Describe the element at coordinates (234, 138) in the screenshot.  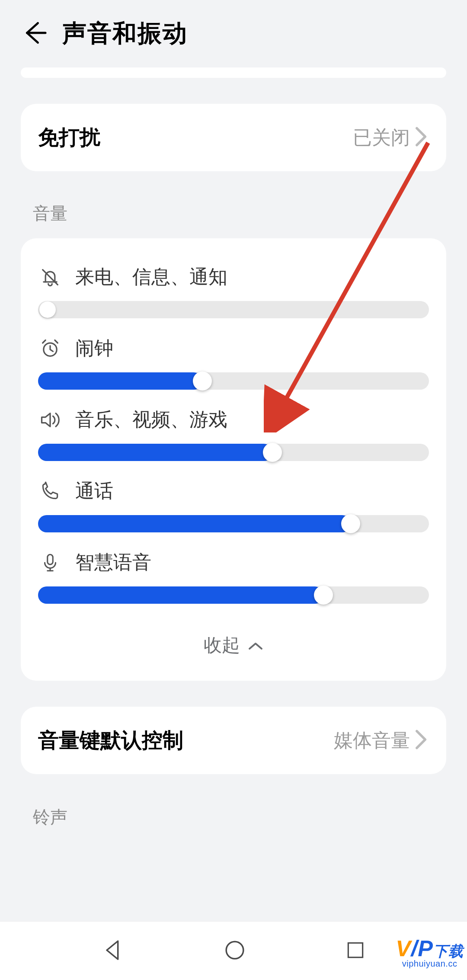
I see `do-not-disturb-row: 免打扰 已关闭` at that location.